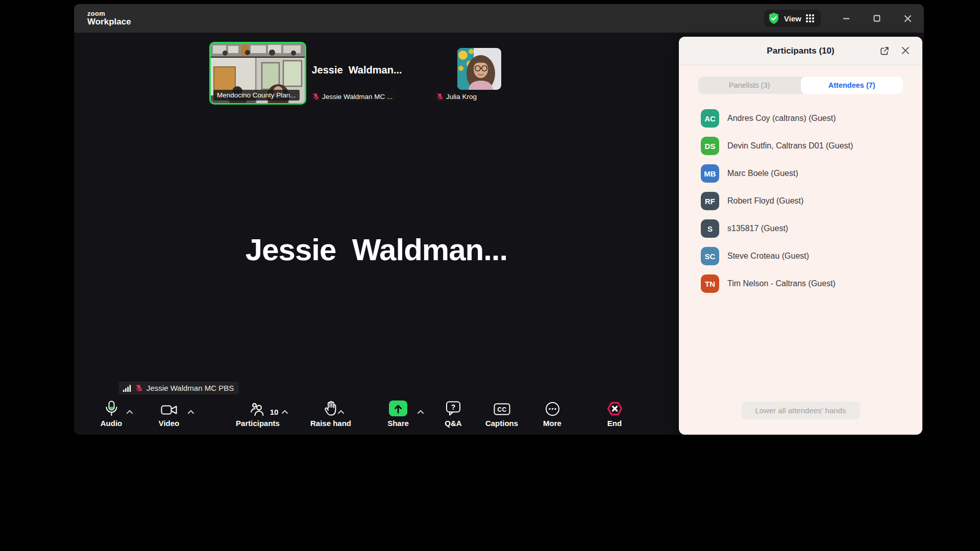 The height and width of the screenshot is (551, 980). Describe the element at coordinates (615, 414) in the screenshot. I see `end-button: End` at that location.